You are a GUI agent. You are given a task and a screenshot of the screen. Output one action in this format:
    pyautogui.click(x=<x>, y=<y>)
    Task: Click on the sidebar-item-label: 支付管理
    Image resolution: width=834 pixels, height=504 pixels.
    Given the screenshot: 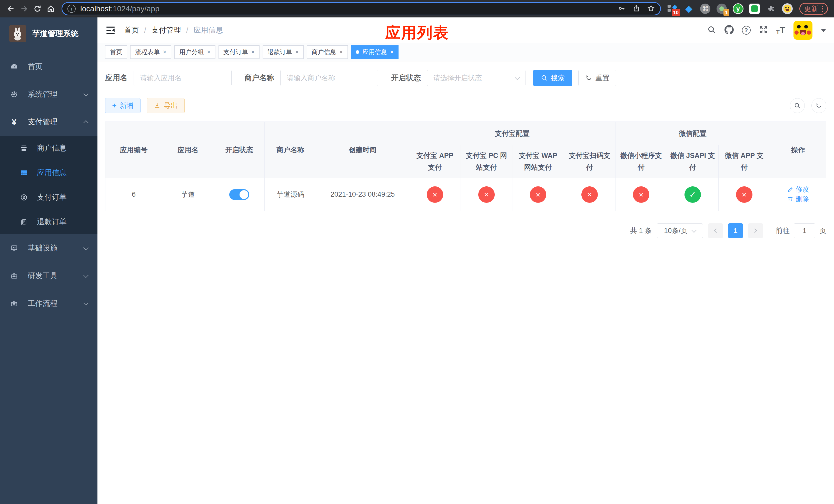 What is the action you would take?
    pyautogui.click(x=43, y=122)
    